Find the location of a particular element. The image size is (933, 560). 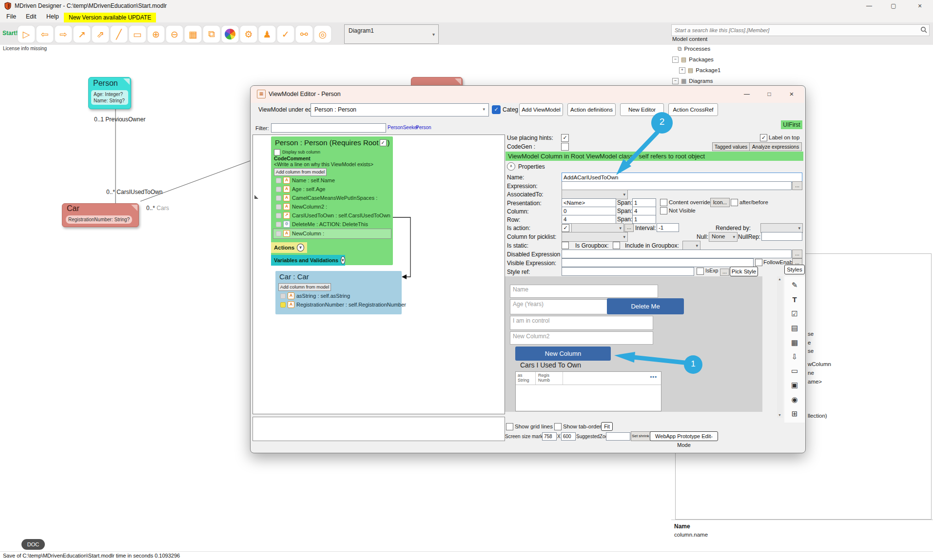

zoom-in-button: ⊕ is located at coordinates (156, 34).